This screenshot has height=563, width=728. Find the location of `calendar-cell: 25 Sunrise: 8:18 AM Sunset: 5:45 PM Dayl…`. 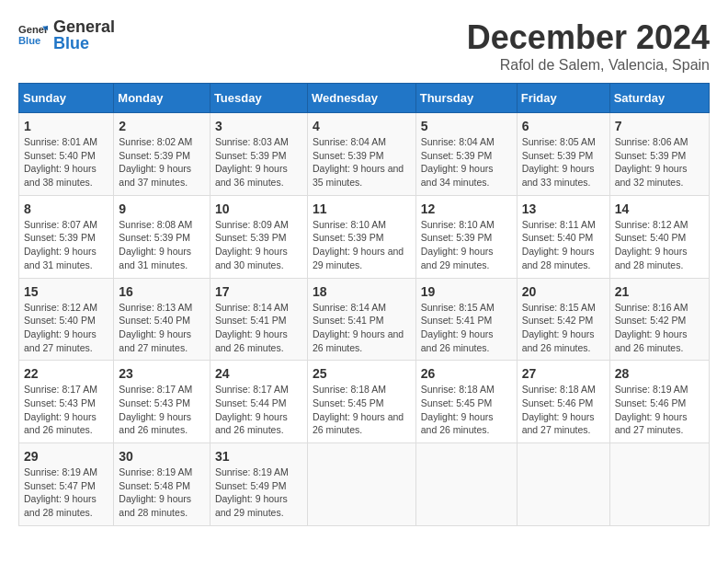

calendar-cell: 25 Sunrise: 8:18 AM Sunset: 5:45 PM Dayl… is located at coordinates (361, 402).